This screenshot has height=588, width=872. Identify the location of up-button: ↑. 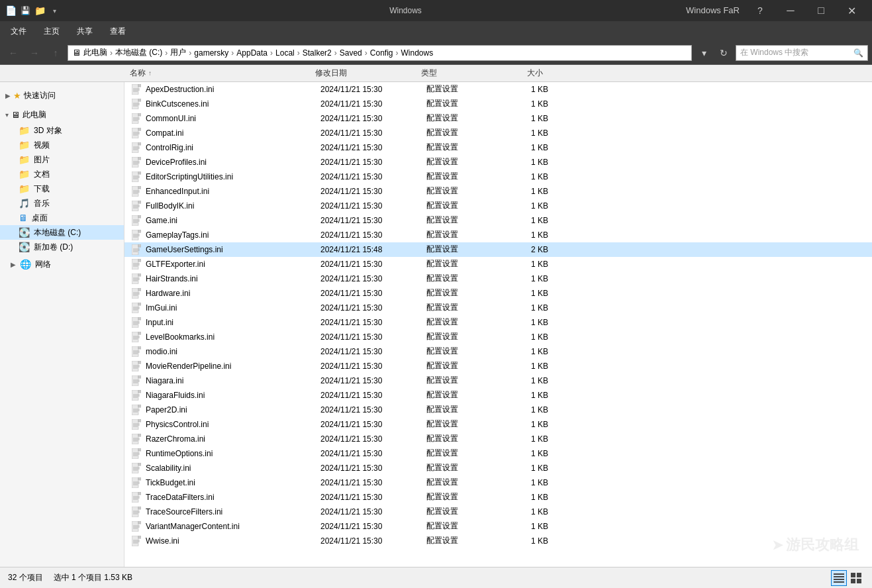
(56, 53).